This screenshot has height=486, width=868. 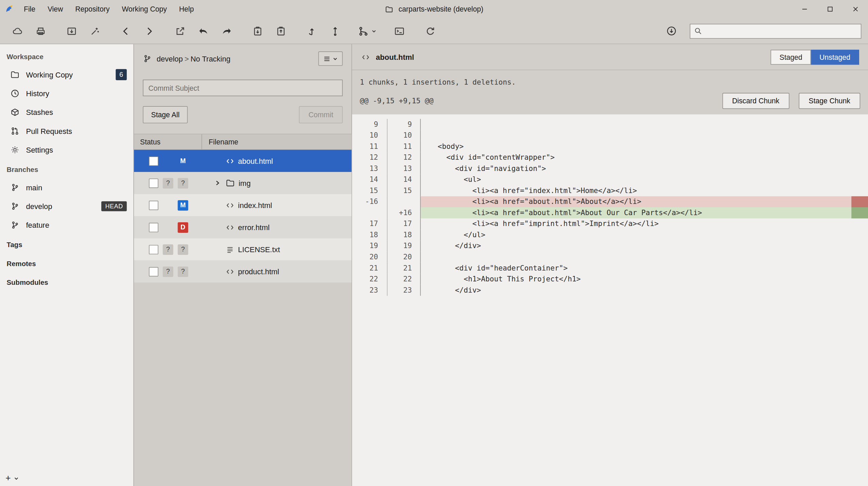 What do you see at coordinates (335, 31) in the screenshot?
I see `push-button` at bounding box center [335, 31].